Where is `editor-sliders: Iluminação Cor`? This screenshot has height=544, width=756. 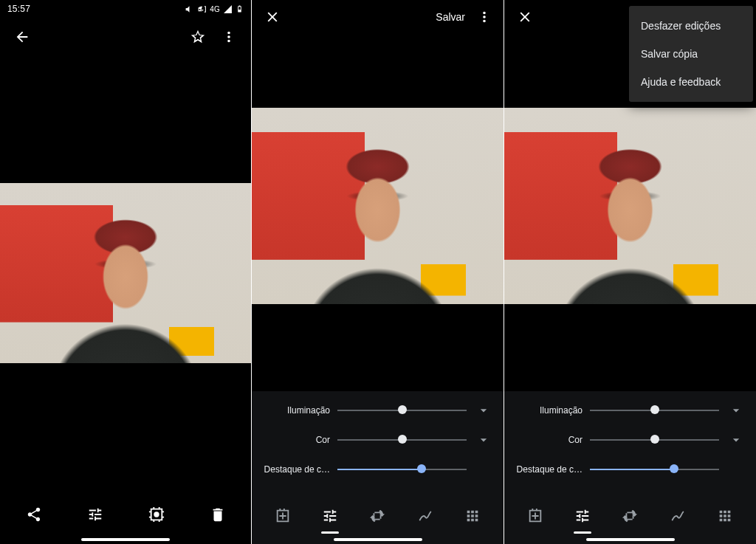 editor-sliders: Iluminação Cor is located at coordinates (378, 442).